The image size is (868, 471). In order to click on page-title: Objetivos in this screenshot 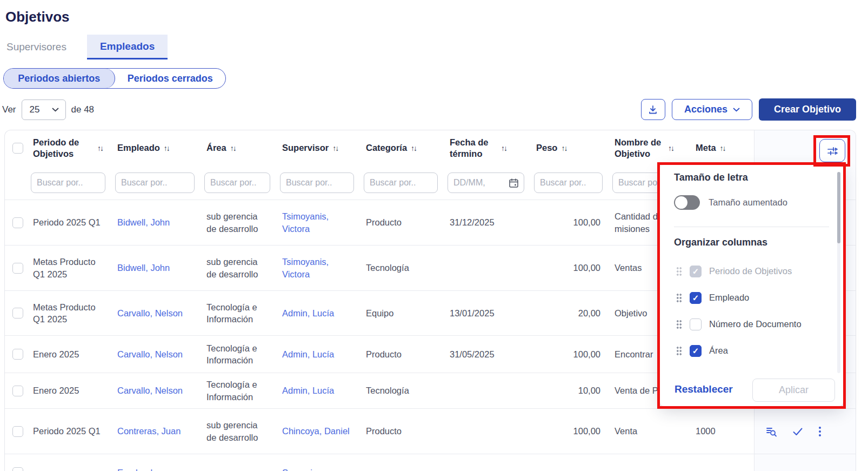, I will do `click(37, 17)`.